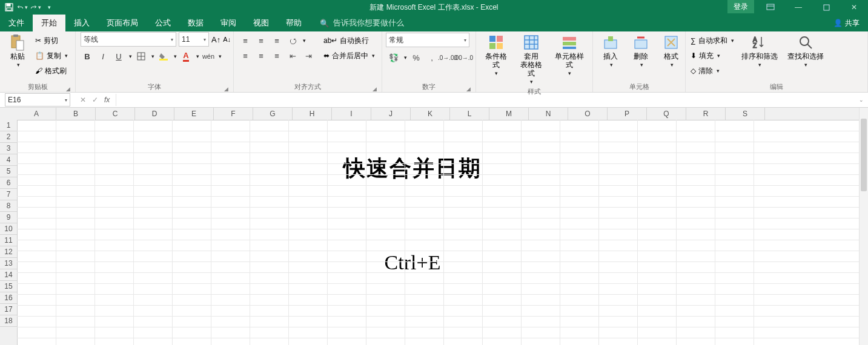  What do you see at coordinates (531, 60) in the screenshot?
I see `format-as-table-button: 套用 表格格式▾` at bounding box center [531, 60].